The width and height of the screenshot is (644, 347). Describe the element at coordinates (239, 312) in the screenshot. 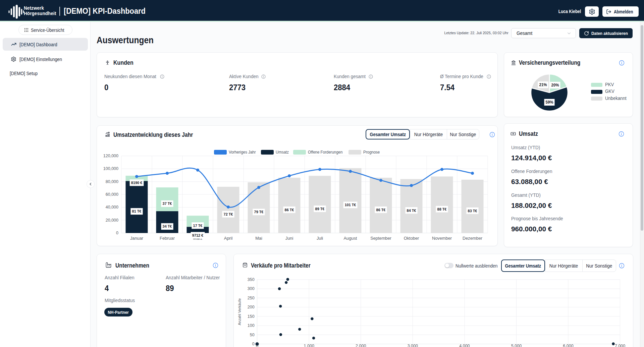

I see `svg-text: Anzahl Verkäufe` at that location.